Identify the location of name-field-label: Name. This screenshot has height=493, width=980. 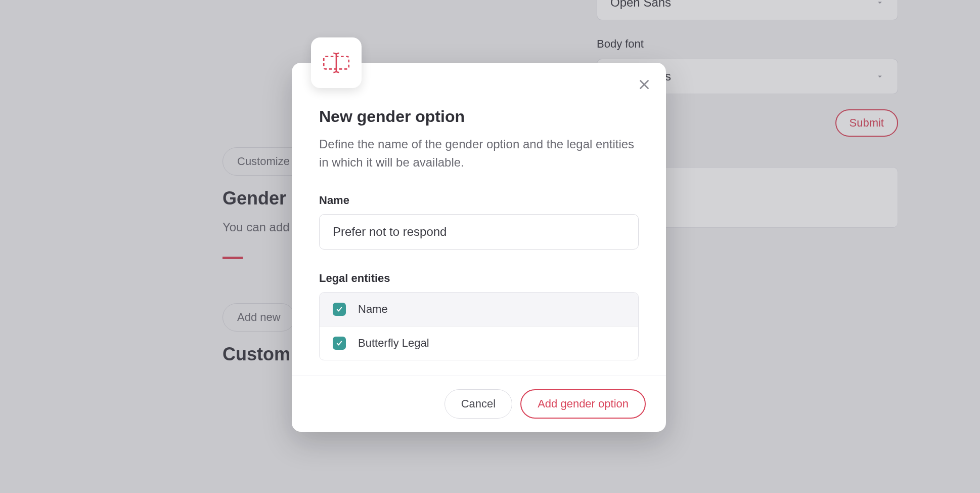
(479, 200).